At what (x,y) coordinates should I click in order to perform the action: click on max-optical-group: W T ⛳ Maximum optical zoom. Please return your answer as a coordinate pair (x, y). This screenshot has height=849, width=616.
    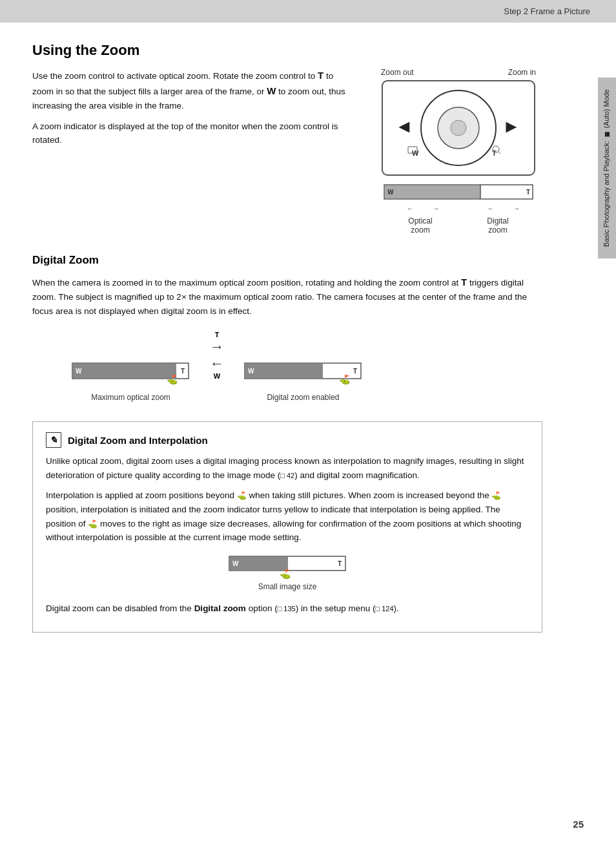
    Looking at the image, I should click on (130, 379).